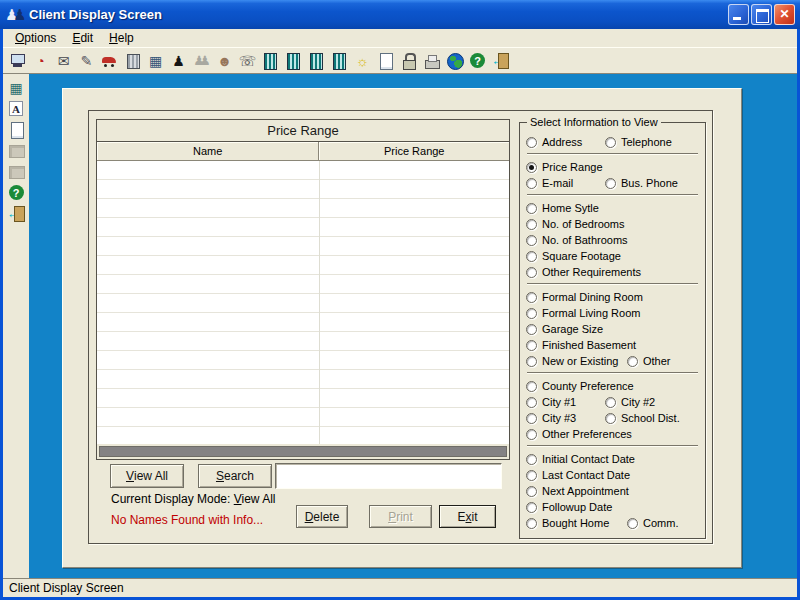 The image size is (800, 600). I want to click on radio-price-range: Price Range, so click(564, 167).